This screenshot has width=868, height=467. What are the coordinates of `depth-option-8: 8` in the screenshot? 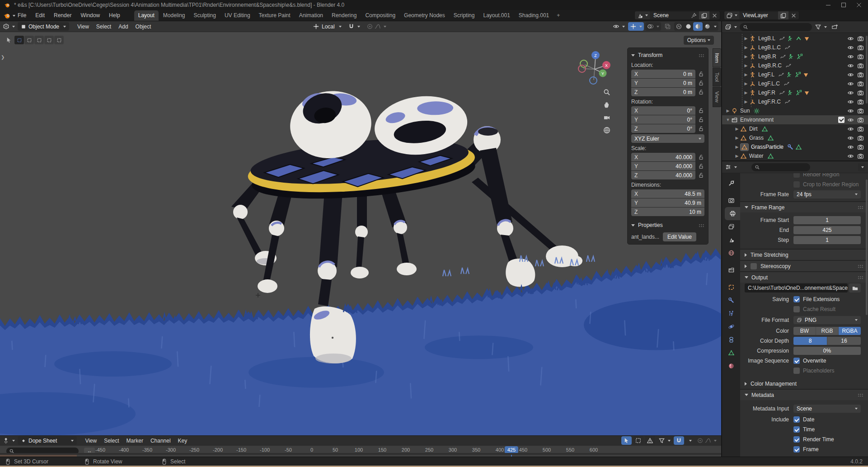 It's located at (811, 341).